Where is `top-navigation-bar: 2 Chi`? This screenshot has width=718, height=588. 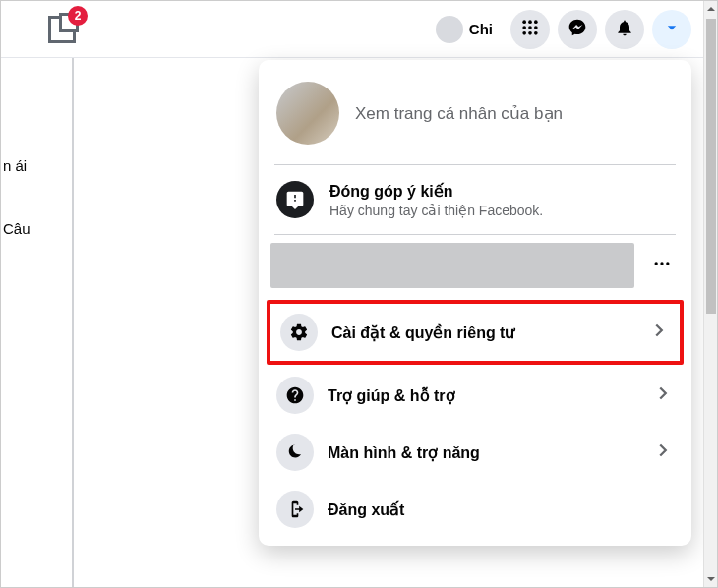 top-navigation-bar: 2 Chi is located at coordinates (352, 29).